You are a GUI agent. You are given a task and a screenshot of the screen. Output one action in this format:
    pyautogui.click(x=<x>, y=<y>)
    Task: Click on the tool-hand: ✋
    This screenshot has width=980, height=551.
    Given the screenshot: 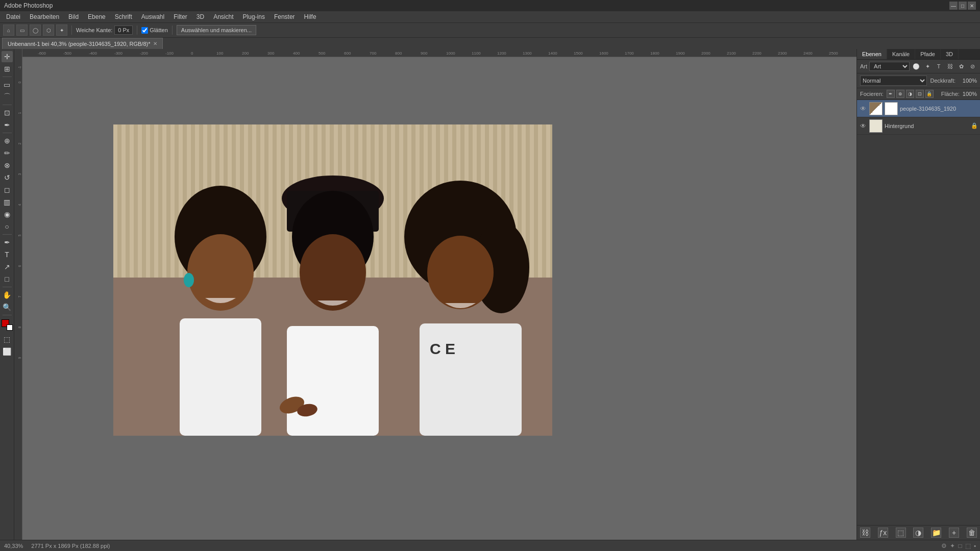 What is the action you would take?
    pyautogui.click(x=7, y=295)
    